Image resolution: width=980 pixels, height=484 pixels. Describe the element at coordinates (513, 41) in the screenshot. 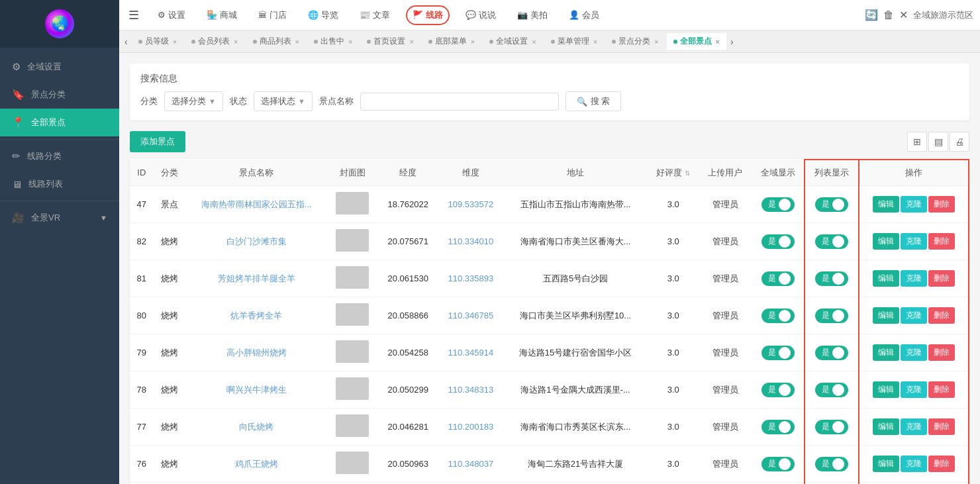

I see `tab-global-settings: 全域设置 ×` at that location.